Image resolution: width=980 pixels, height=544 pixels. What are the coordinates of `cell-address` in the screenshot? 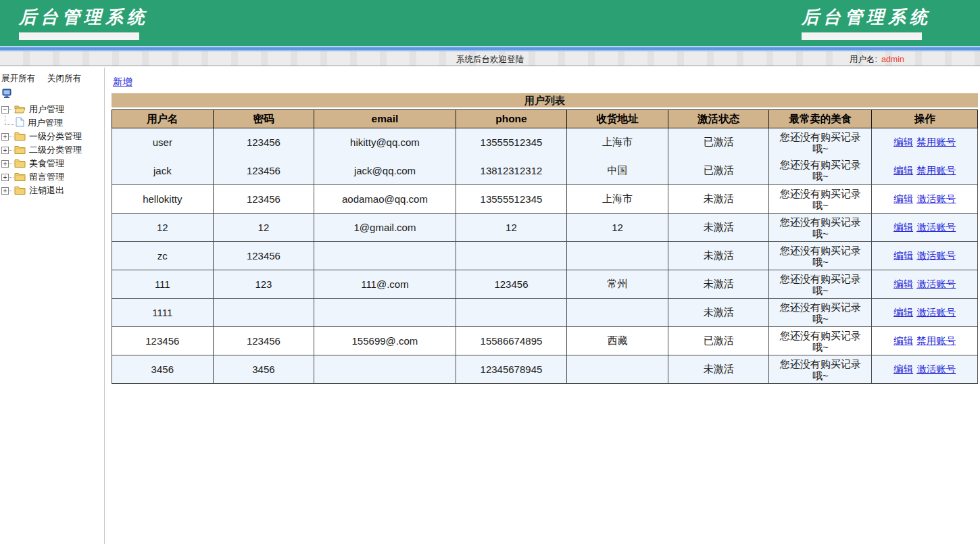 It's located at (618, 256).